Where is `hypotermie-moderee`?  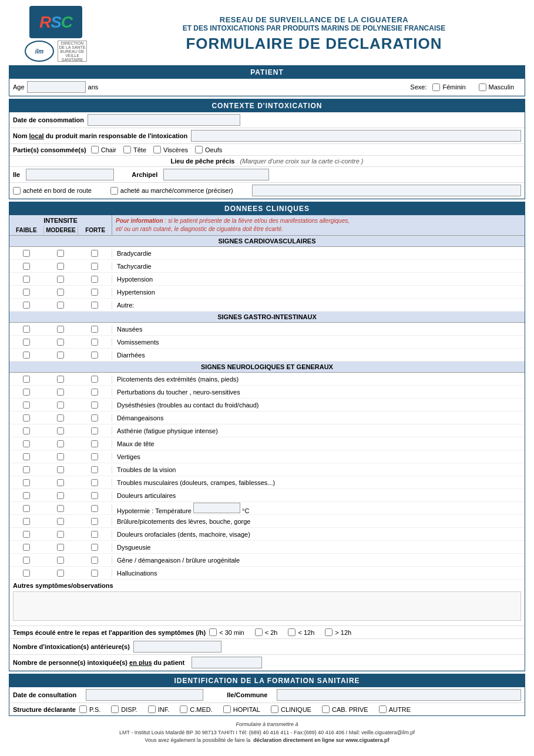
hypotermie-moderee is located at coordinates (61, 509).